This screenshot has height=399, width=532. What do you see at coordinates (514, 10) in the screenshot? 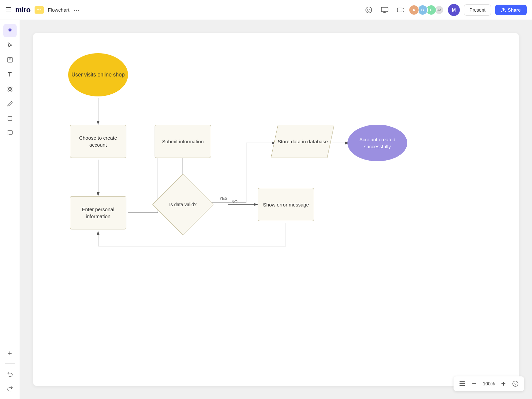
I see `share-label: Share` at bounding box center [514, 10].